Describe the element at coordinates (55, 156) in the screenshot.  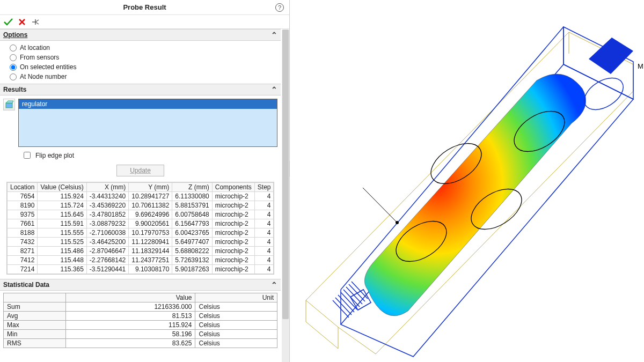
I see `flip-edge-label: Flip edge plot` at that location.